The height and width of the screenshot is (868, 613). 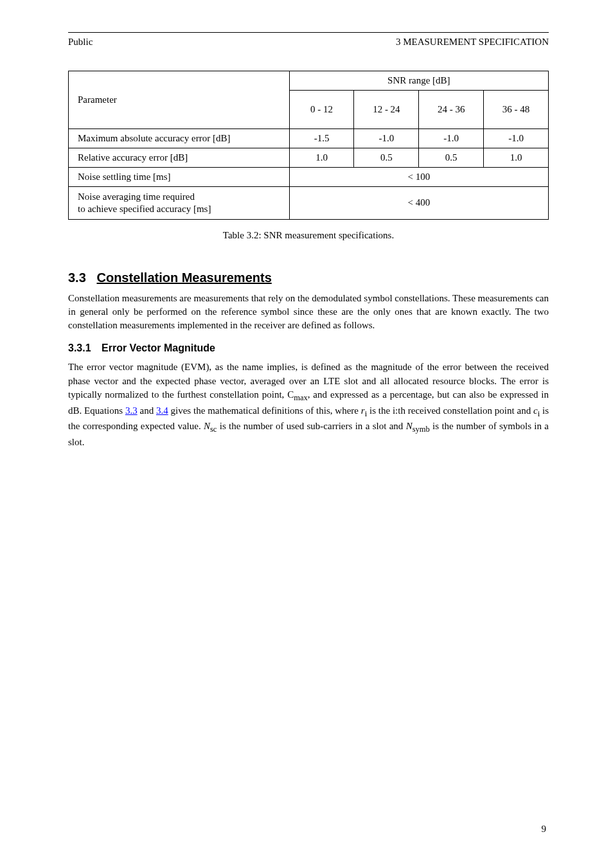 What do you see at coordinates (308, 312) in the screenshot?
I see `section-intro: Constellation measurements are measureme…` at bounding box center [308, 312].